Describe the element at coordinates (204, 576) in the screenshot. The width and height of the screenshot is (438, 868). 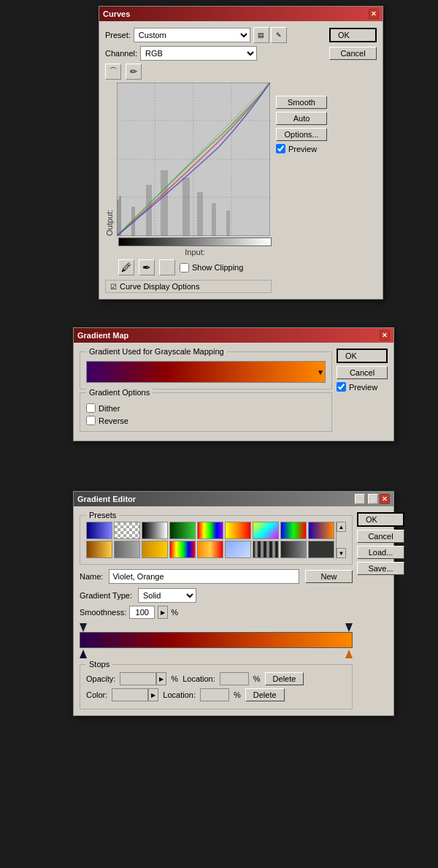
I see `gradient-name-input` at that location.